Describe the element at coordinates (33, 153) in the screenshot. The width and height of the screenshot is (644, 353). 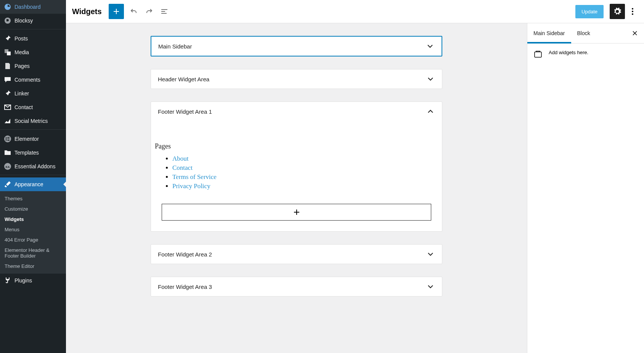
I see `menu-templates: Templates` at that location.